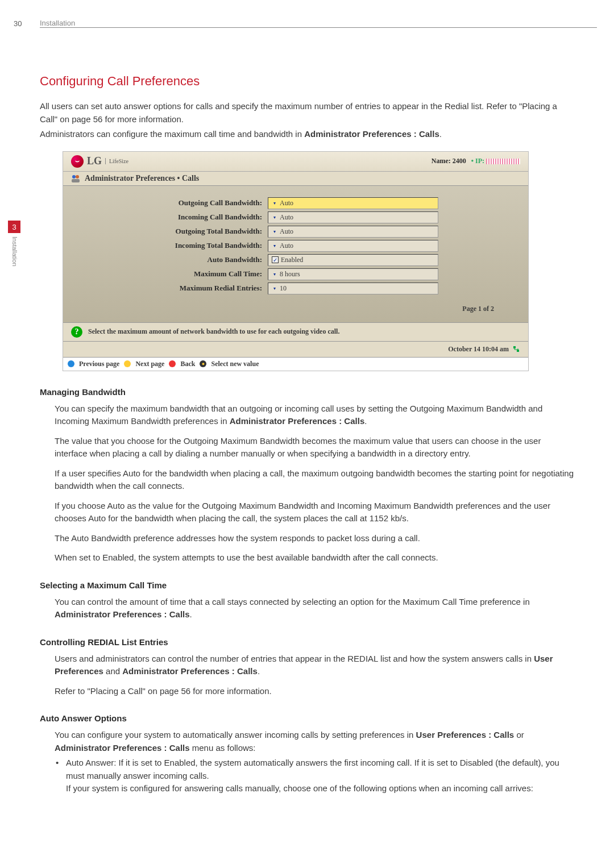  Describe the element at coordinates (296, 274) in the screenshot. I see `row-max-call-time: Maximum Call Time: ▾8 hours` at that location.